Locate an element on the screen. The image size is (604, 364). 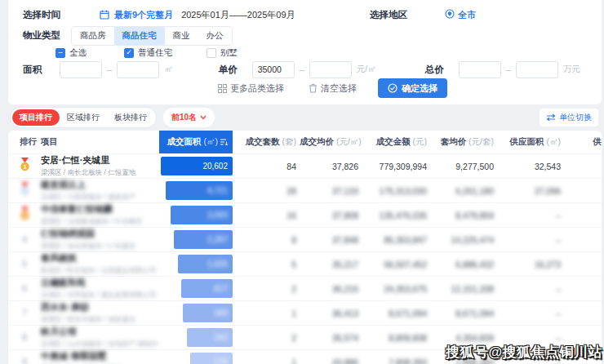
unit-switch-button: 单位切换 is located at coordinates (569, 118).